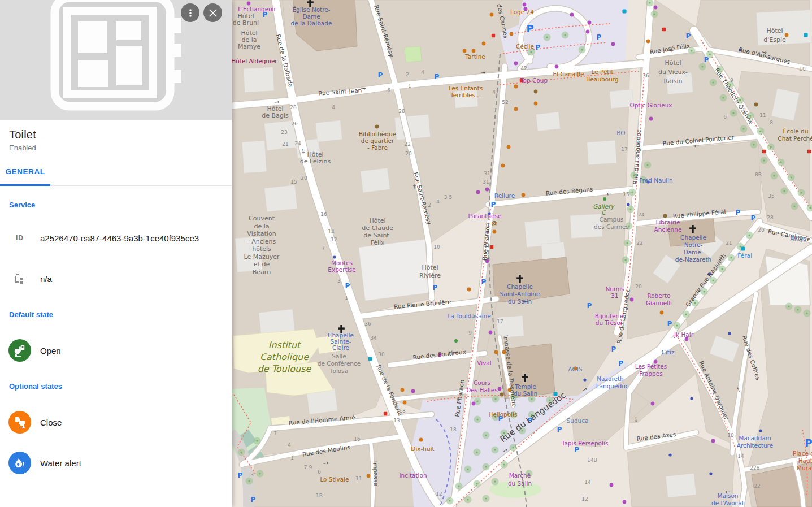  I want to click on plus-icon, so click(20, 504).